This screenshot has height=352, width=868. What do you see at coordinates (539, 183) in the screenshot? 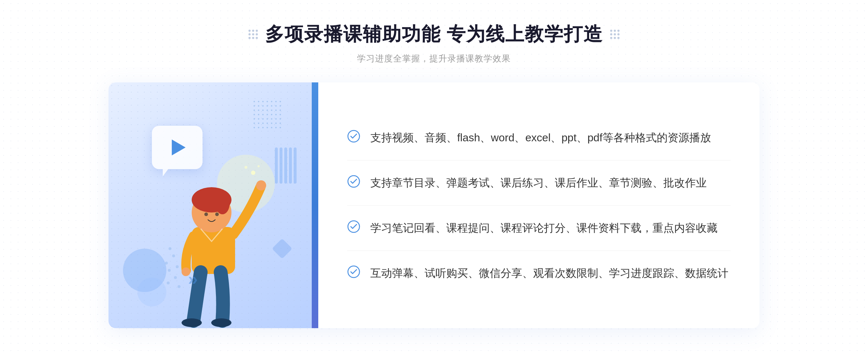
I see `feature-text-2: 支持章节目录、弹题考试、课后练习、课后作业、章节测验、批改作业` at bounding box center [539, 183].